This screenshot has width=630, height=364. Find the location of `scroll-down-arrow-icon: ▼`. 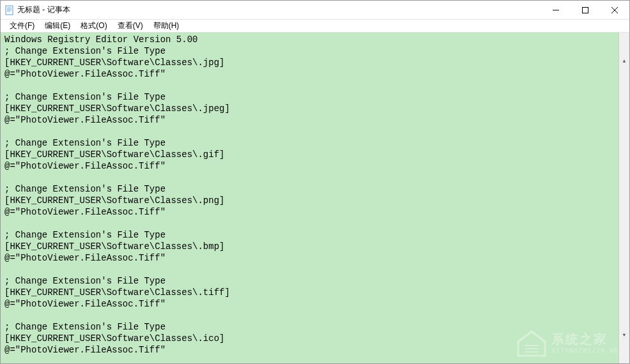

scroll-down-arrow-icon: ▼ is located at coordinates (624, 335).